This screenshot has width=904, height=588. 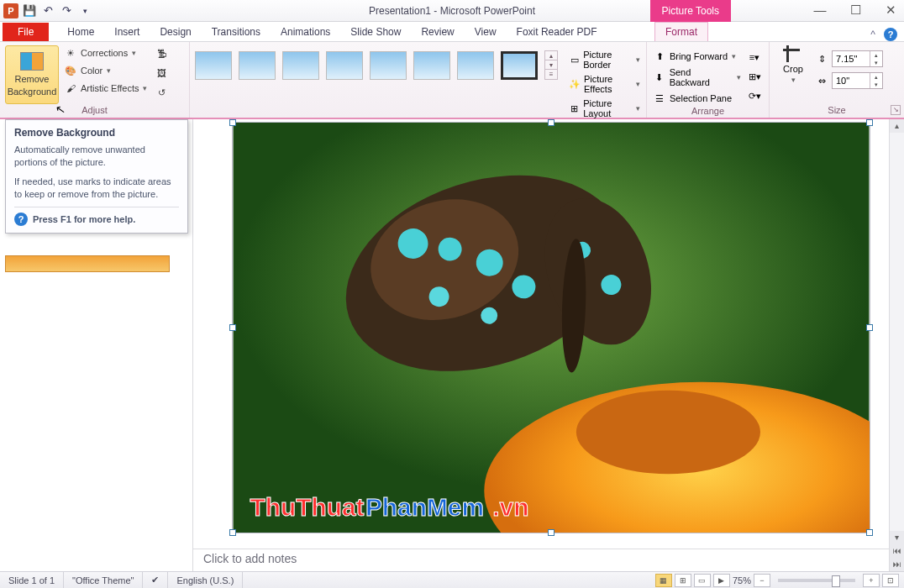 What do you see at coordinates (660, 77) in the screenshot?
I see `send-backward-icon: ⬇` at bounding box center [660, 77].